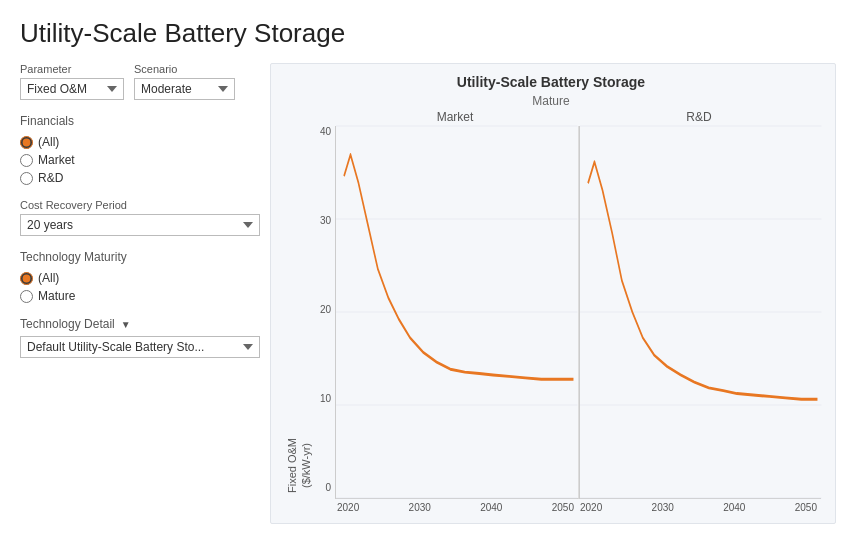 This screenshot has width=856, height=534. Describe the element at coordinates (140, 276) in the screenshot. I see `technology-maturity-section: Technology Maturity (All) Mature` at that location.